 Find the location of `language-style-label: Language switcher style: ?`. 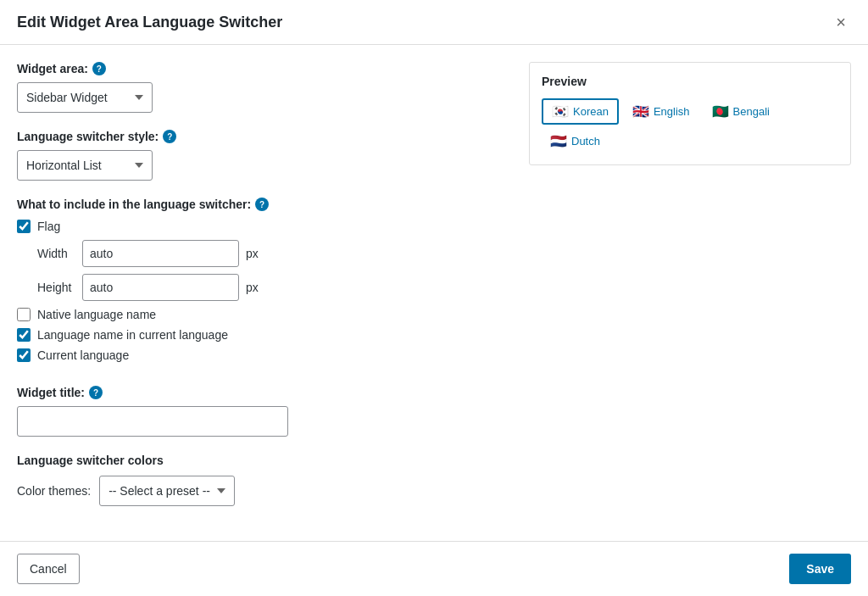

language-style-label: Language switcher style: ? is located at coordinates (264, 136).